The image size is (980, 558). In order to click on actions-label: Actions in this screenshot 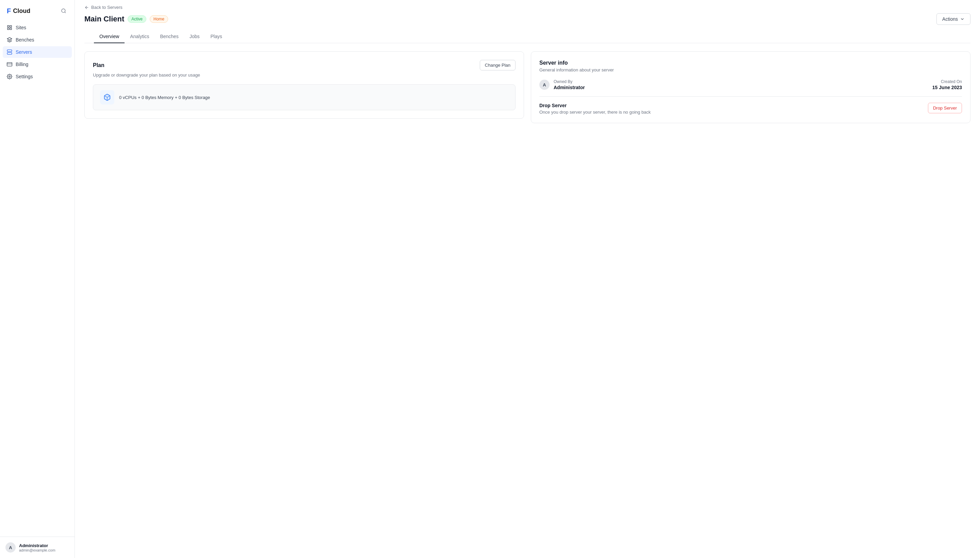, I will do `click(950, 19)`.